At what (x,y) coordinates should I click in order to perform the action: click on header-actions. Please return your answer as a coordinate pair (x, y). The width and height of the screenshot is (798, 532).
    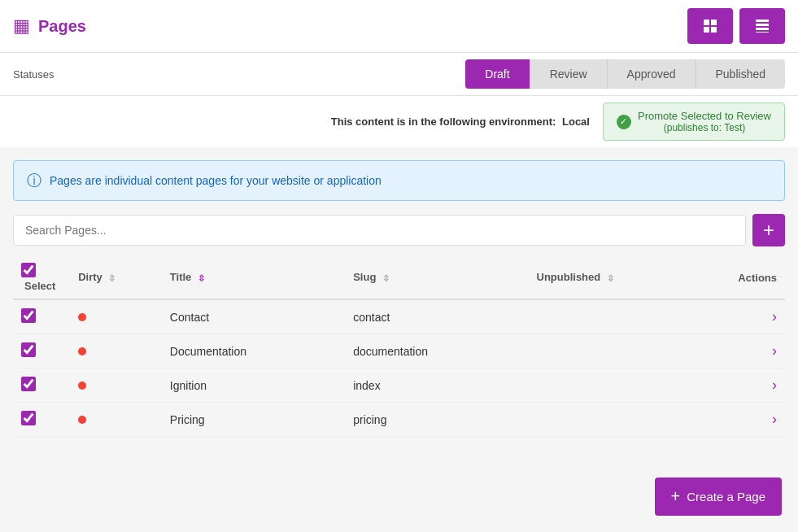
    Looking at the image, I should click on (736, 26).